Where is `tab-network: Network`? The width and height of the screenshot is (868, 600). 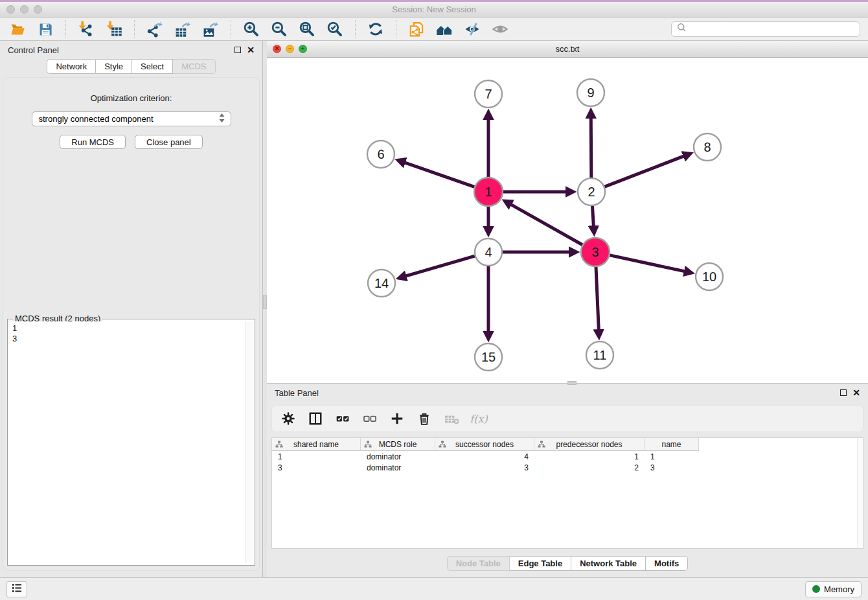
tab-network: Network is located at coordinates (71, 66).